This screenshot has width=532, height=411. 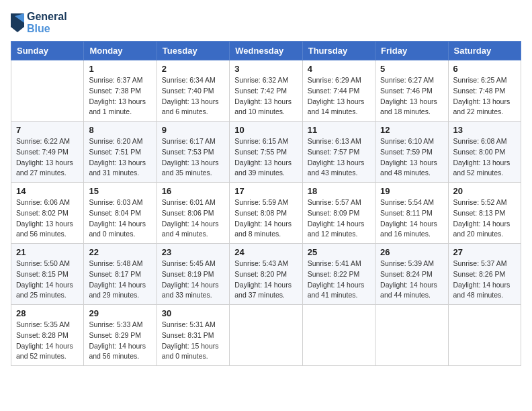 I want to click on weekday-header-saturday: Saturday, so click(x=484, y=51).